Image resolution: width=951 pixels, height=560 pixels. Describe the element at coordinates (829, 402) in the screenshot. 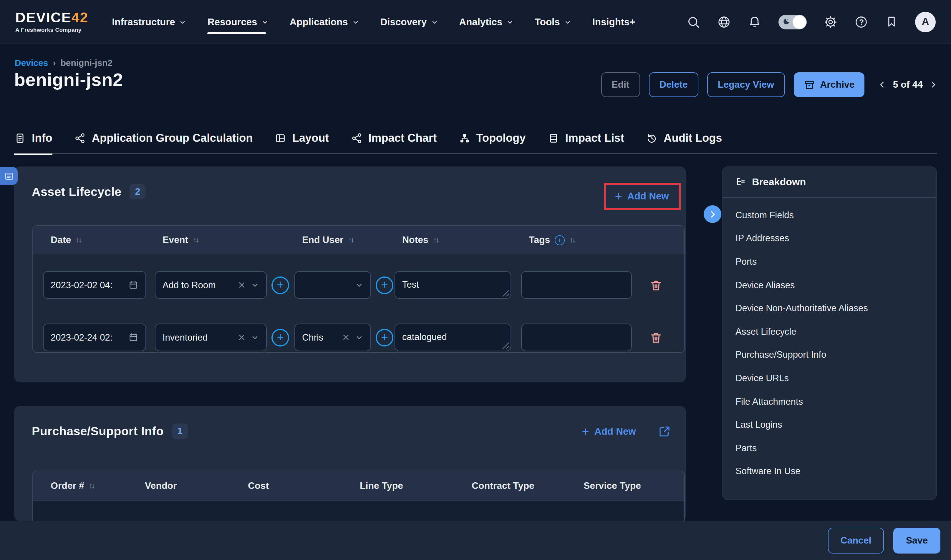

I see `breakdown-item-file-attachments: File Attachments` at that location.